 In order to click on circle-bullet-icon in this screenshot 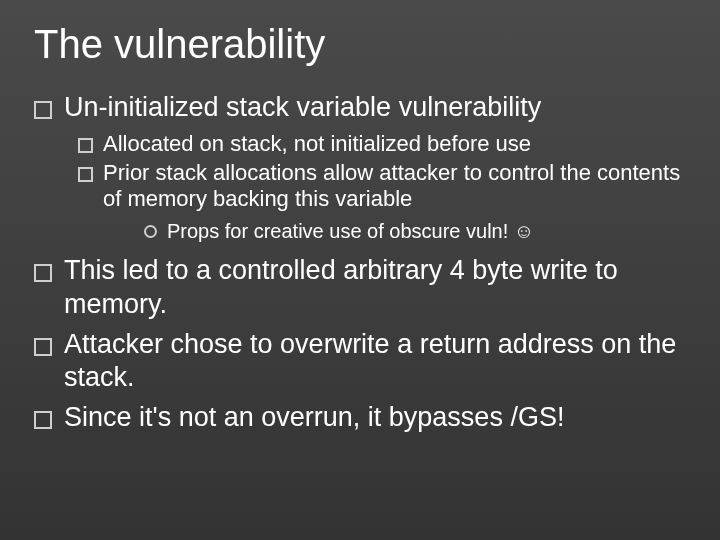, I will do `click(150, 232)`.